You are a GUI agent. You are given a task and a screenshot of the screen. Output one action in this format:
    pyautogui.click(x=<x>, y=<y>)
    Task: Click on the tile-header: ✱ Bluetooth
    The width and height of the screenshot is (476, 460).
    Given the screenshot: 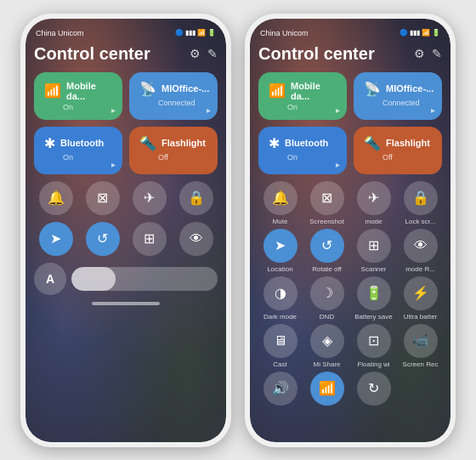 What is the action you would take?
    pyautogui.click(x=78, y=143)
    